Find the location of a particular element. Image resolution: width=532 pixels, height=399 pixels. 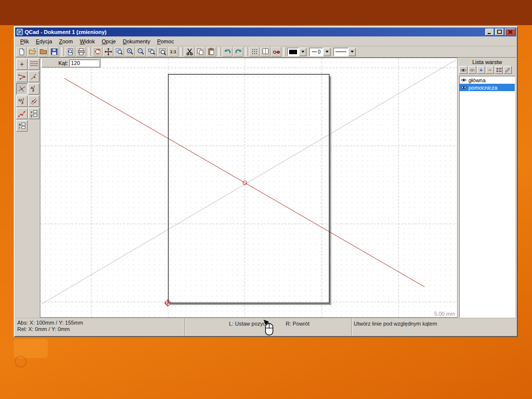

points-grid-icon is located at coordinates (33, 64).